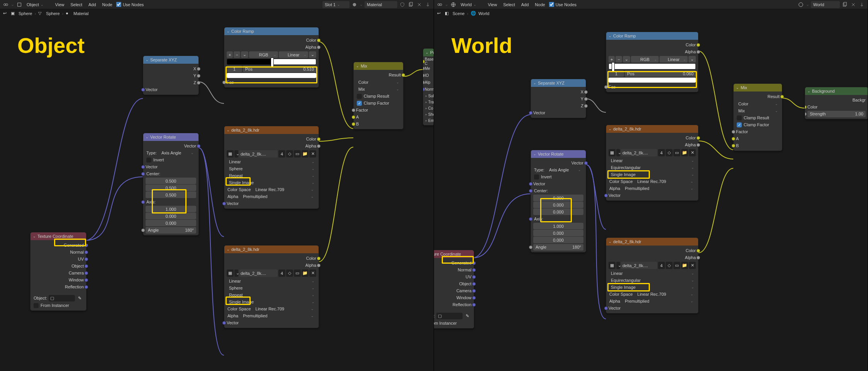 The image size is (868, 371). I want to click on add-stop: +, so click(230, 55).